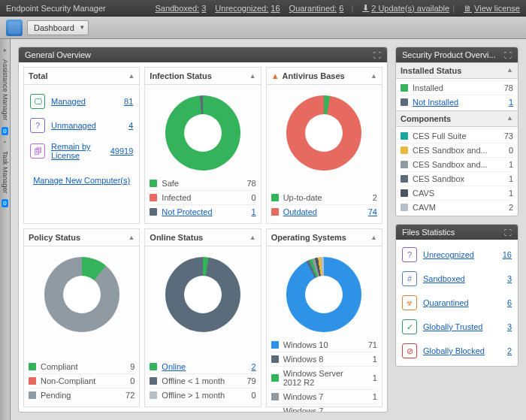 Image resolution: width=526 pixels, height=420 pixels. Describe the element at coordinates (457, 192) in the screenshot. I see `legend-row: CAVS1` at that location.